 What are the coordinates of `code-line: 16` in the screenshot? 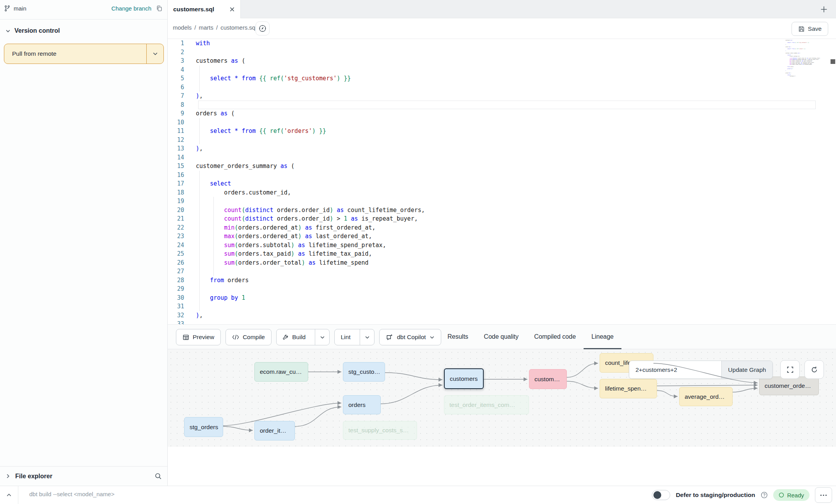 It's located at (502, 175).